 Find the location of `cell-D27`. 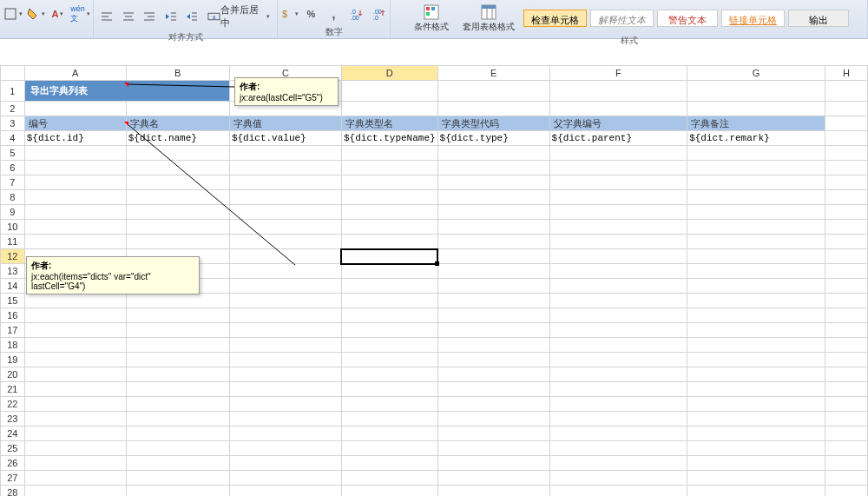

cell-D27 is located at coordinates (389, 478).